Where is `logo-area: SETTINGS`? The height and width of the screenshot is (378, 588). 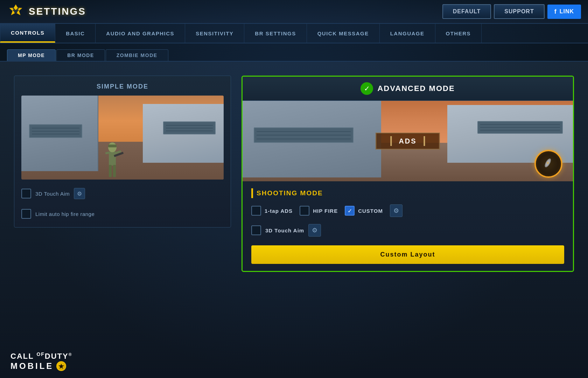
logo-area: SETTINGS is located at coordinates (47, 12).